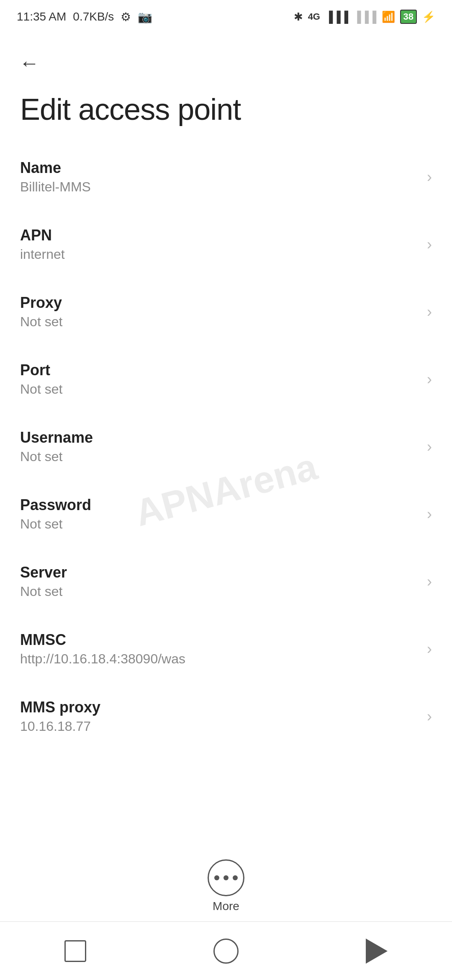 The height and width of the screenshot is (980, 452). What do you see at coordinates (226, 113) in the screenshot?
I see `page-title: Edit access point` at bounding box center [226, 113].